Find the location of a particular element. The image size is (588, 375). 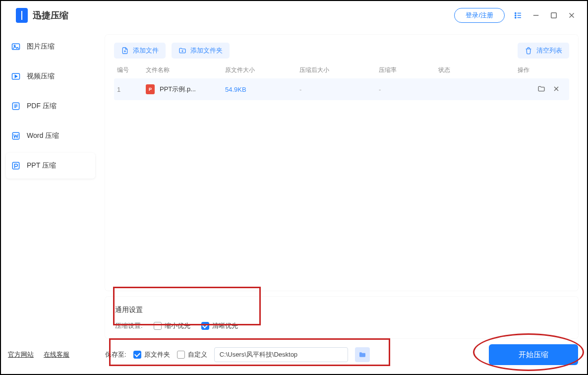

maximize-icon is located at coordinates (554, 15).